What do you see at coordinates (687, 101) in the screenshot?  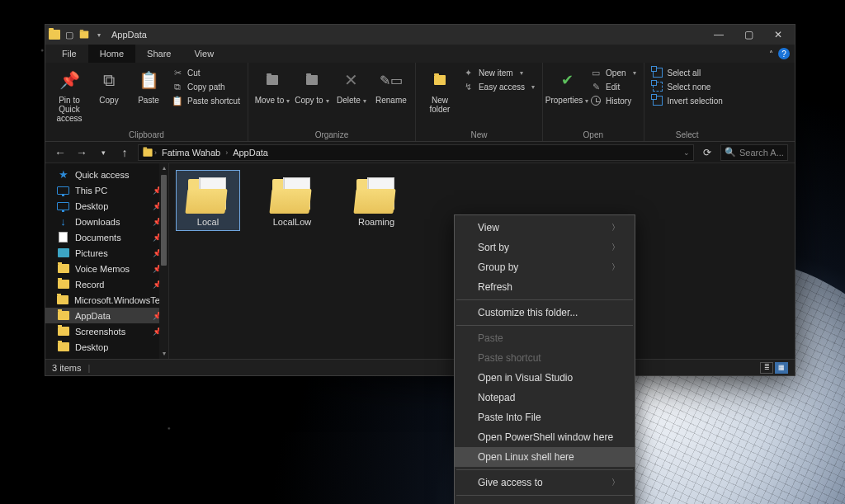 I see `invert-selection-button: Invert selection` at bounding box center [687, 101].